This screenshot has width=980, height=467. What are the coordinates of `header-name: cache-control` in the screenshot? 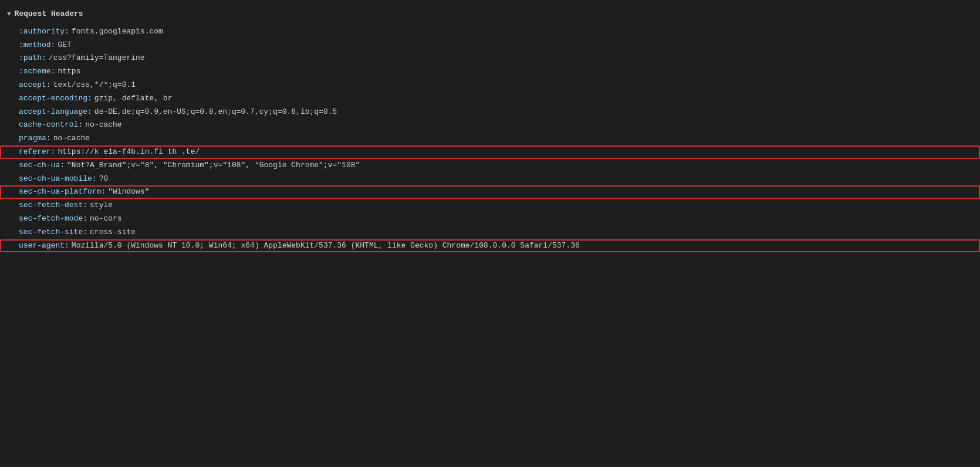 It's located at (48, 126).